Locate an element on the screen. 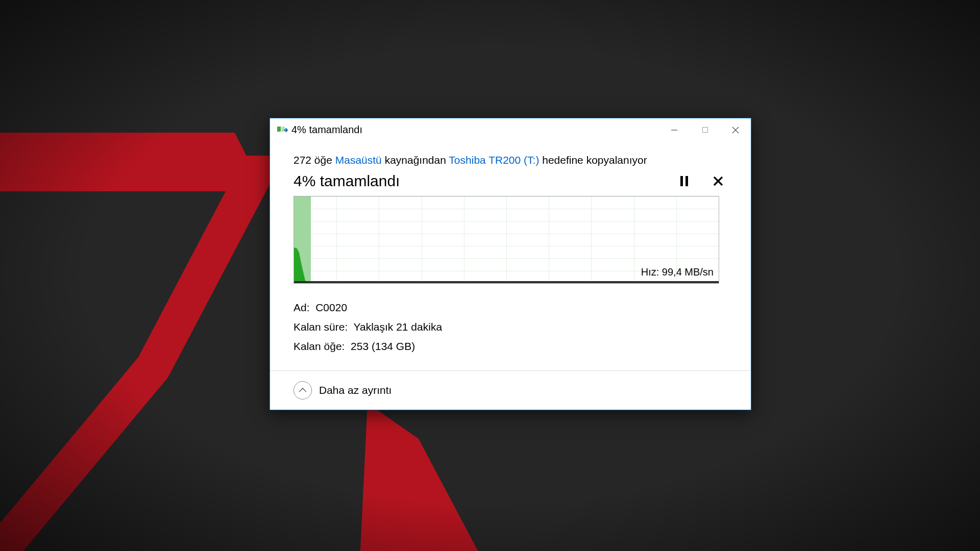  maximize-icon is located at coordinates (705, 130).